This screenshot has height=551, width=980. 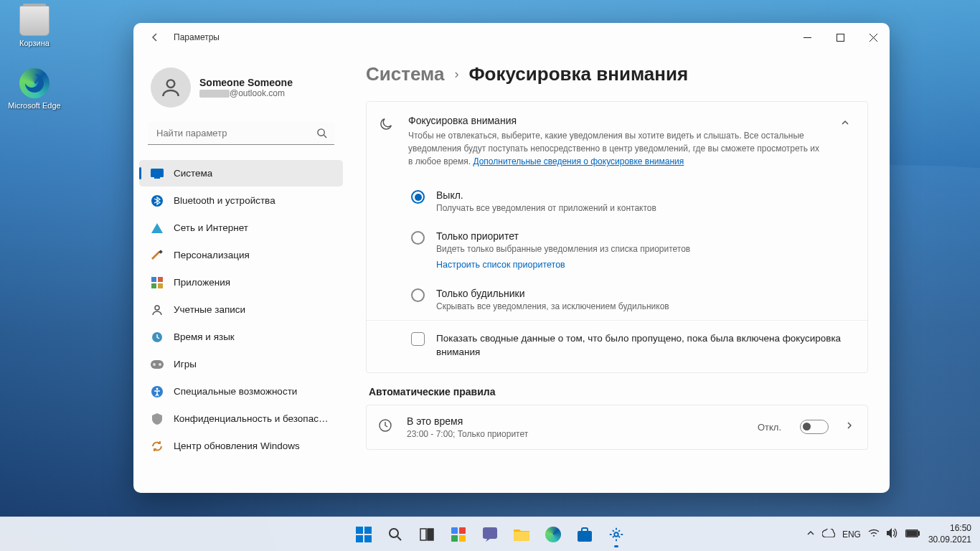 What do you see at coordinates (34, 89) in the screenshot?
I see `desktop-edge: Microsoft Edge` at bounding box center [34, 89].